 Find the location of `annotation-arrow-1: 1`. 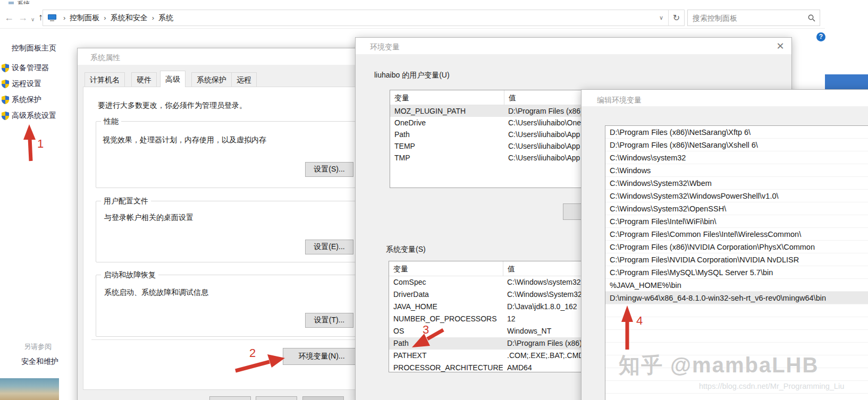

annotation-arrow-1: 1 is located at coordinates (33, 142).